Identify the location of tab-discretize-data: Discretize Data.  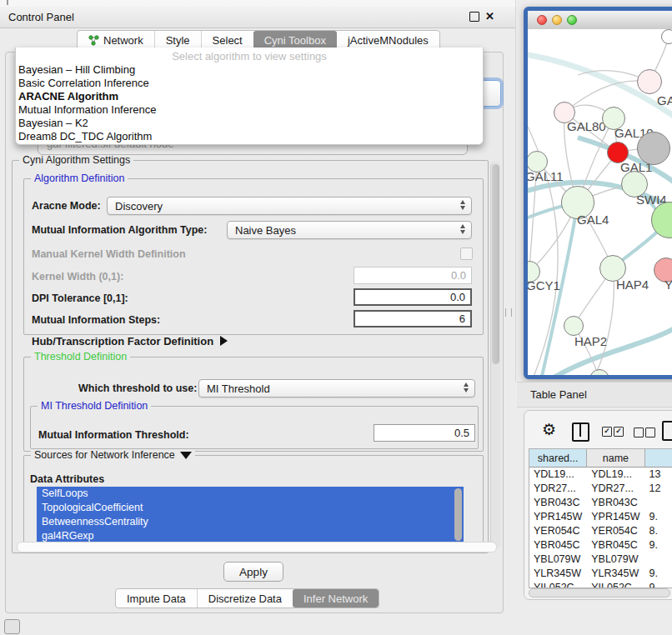
(245, 598).